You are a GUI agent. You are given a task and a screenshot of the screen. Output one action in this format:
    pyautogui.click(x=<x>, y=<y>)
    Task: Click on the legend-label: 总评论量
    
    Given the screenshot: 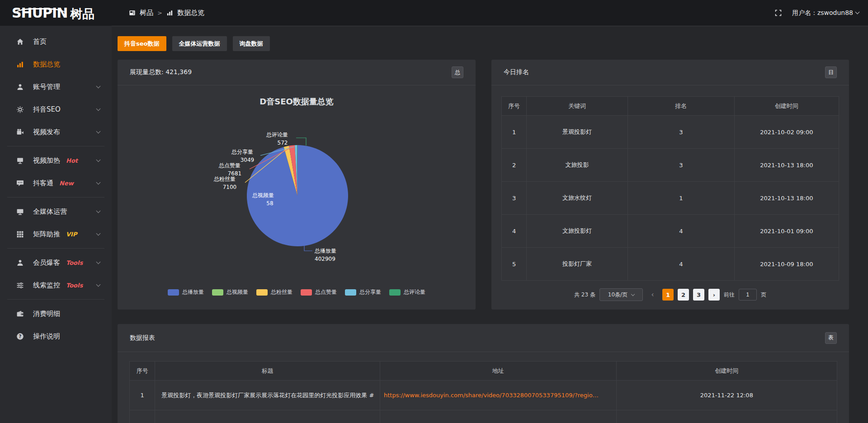 What is the action you would take?
    pyautogui.click(x=415, y=292)
    